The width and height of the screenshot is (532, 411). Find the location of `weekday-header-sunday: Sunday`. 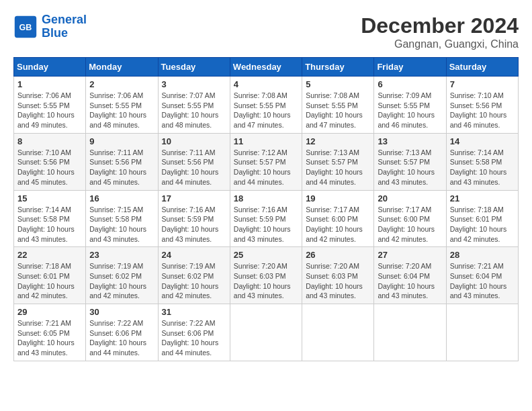

weekday-header-sunday: Sunday is located at coordinates (50, 67).